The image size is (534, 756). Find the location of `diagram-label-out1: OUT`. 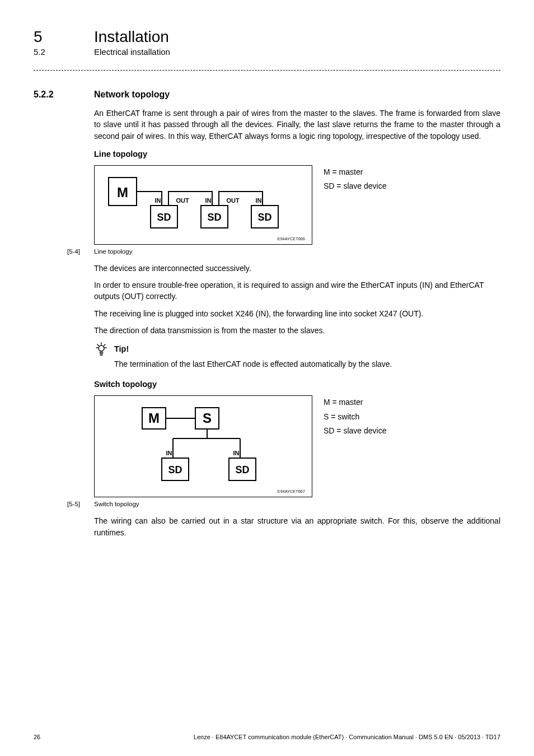

diagram-label-out1: OUT is located at coordinates (182, 200).